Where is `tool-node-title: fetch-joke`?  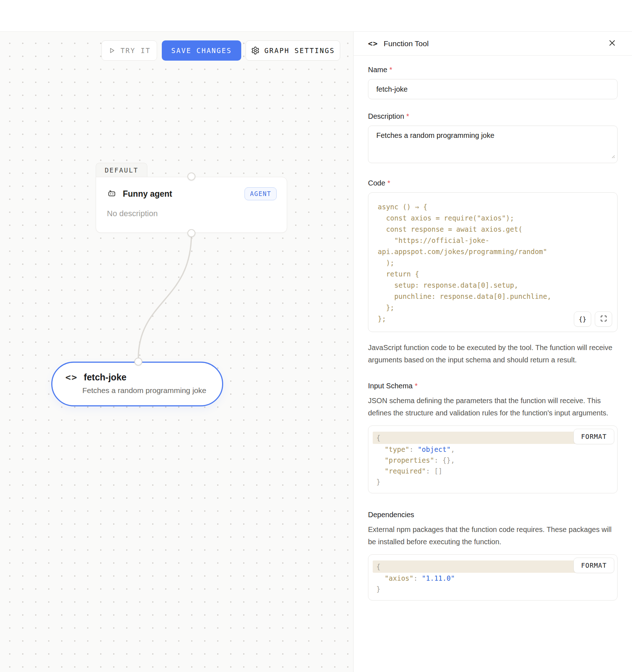
tool-node-title: fetch-joke is located at coordinates (105, 378).